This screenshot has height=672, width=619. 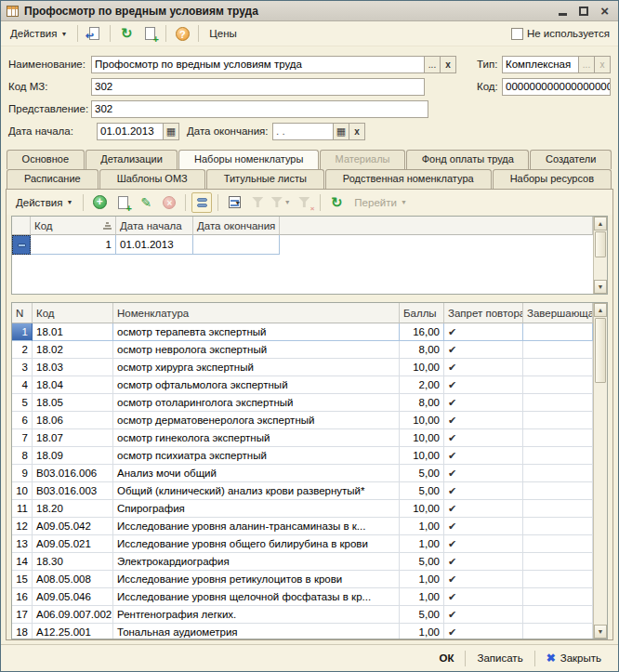 I want to click on items-cell-name: Исследование уровня щелочной фосфатазы в…, so click(x=257, y=597).